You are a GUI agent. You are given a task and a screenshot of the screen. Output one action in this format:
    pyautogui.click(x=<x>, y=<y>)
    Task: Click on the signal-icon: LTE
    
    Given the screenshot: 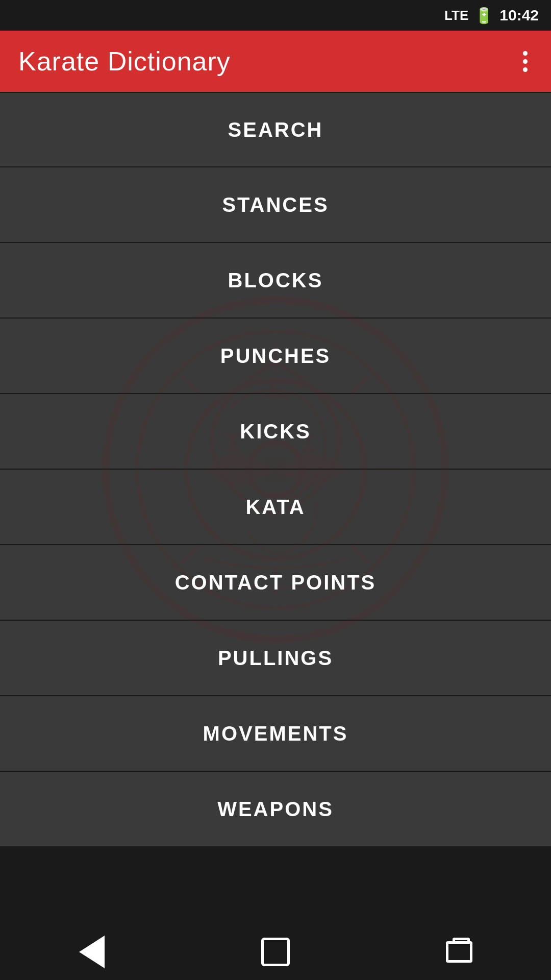 What is the action you would take?
    pyautogui.click(x=456, y=15)
    